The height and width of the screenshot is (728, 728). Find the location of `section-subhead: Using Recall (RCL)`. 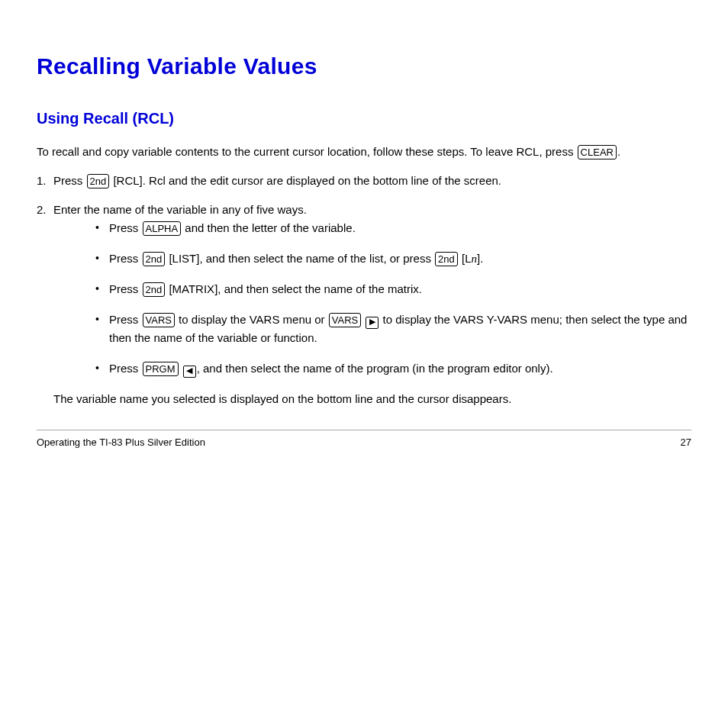

section-subhead: Using Recall (RCL) is located at coordinates (364, 119).